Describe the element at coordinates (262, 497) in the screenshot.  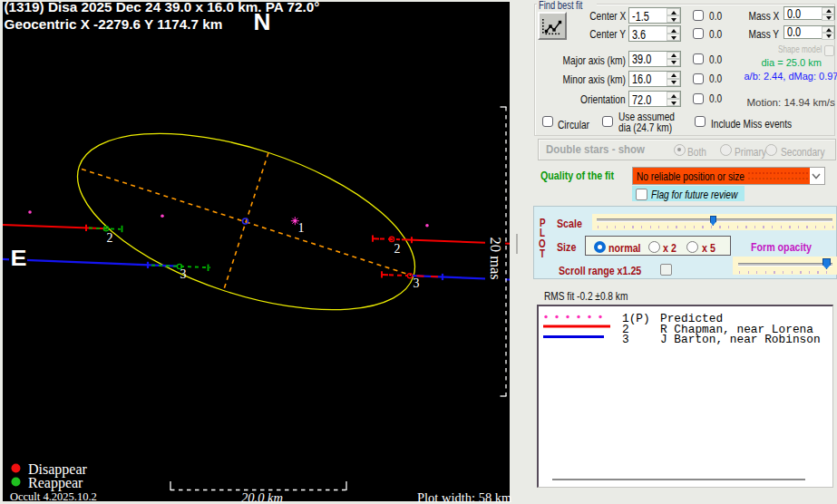
I see `svg-text: 20.0 km` at that location.